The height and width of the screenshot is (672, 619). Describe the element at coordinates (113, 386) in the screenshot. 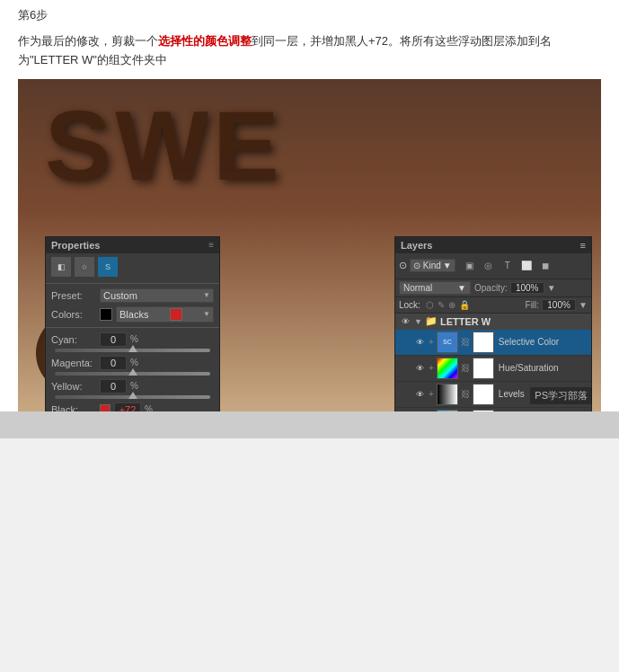

I see `yellow-value: 0` at that location.